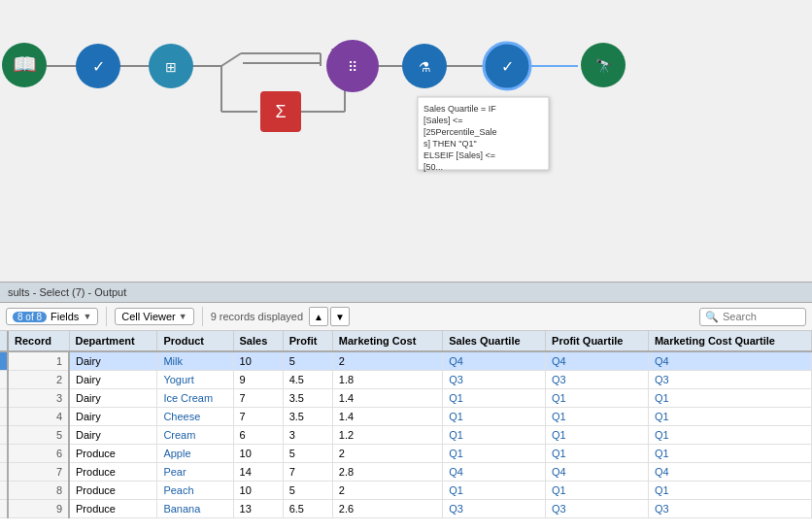 The width and height of the screenshot is (812, 532). I want to click on sort-buttons: ▲ ▼, so click(329, 316).